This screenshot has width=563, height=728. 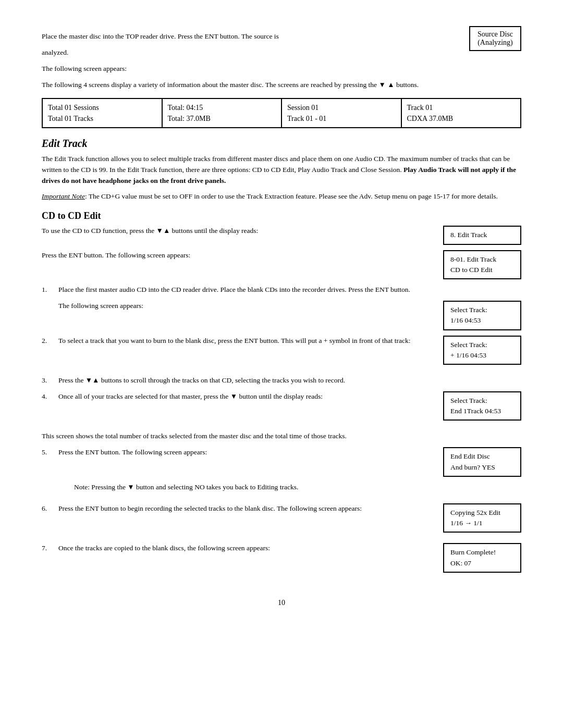 What do you see at coordinates (282, 603) in the screenshot?
I see `page-number: 10` at bounding box center [282, 603].